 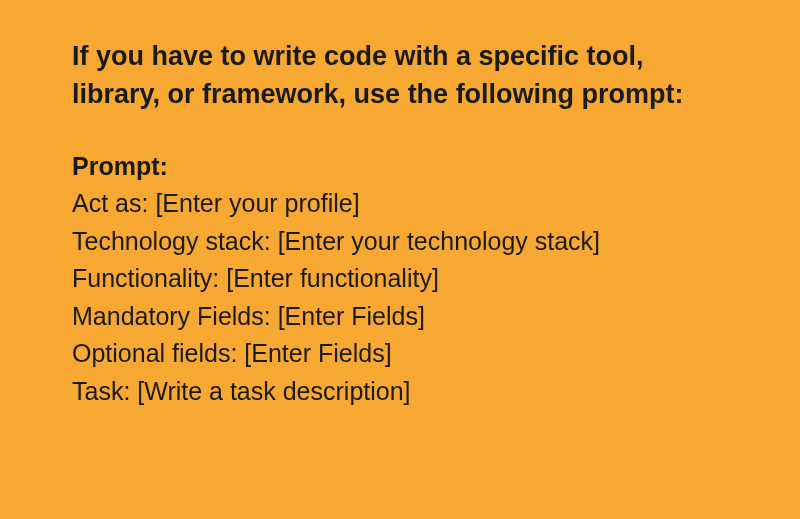 I want to click on field-label: Optional fields:, so click(x=158, y=353).